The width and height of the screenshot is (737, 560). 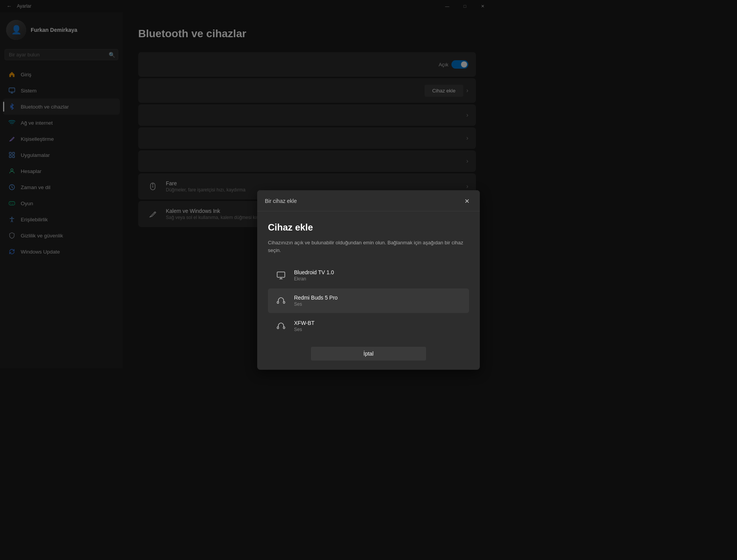 I want to click on device-item-xfw: XFW-BTSes, so click(x=368, y=326).